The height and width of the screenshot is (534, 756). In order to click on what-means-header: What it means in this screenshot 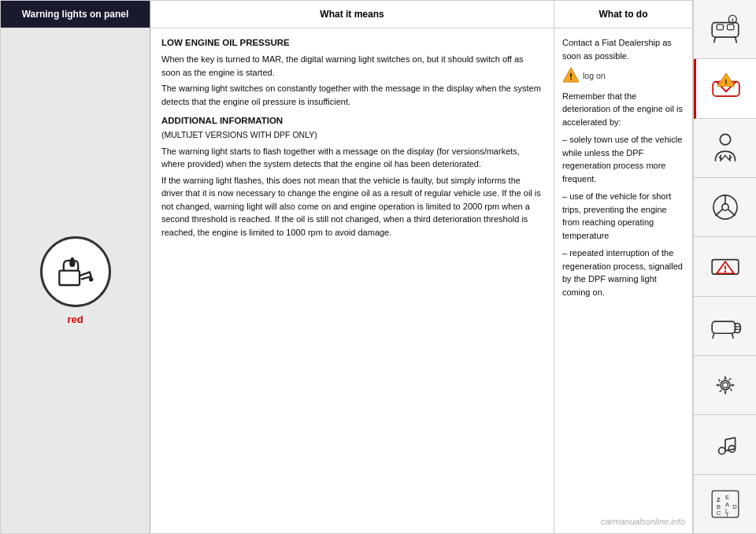, I will do `click(353, 14)`.